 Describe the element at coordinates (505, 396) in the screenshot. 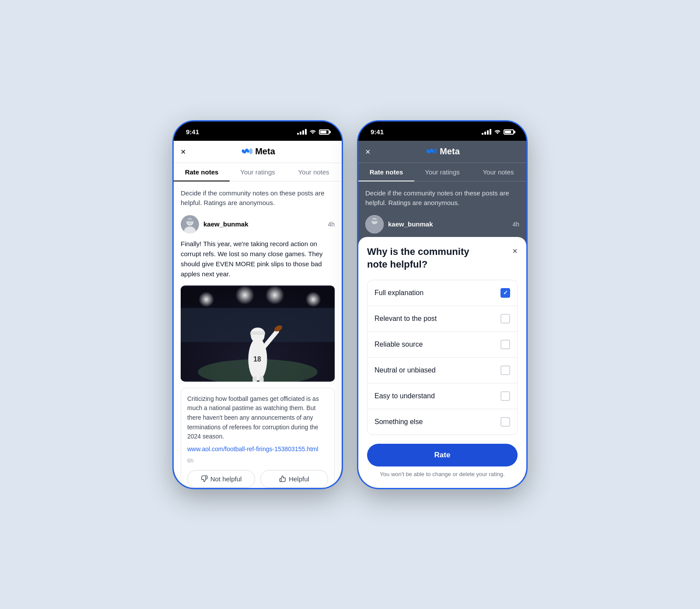

I see `checkbox-box-easy` at that location.